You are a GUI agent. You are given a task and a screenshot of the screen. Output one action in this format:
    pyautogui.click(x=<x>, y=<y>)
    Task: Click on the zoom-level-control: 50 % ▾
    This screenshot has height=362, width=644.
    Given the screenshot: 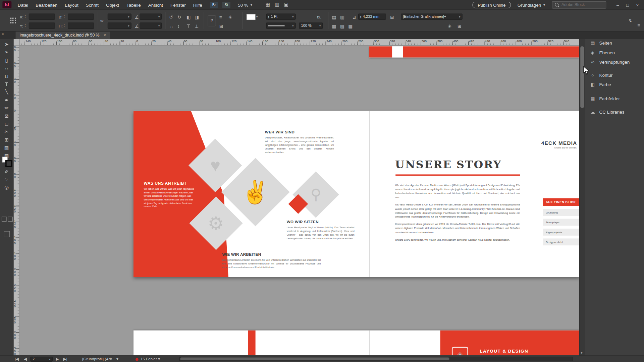 What is the action you would take?
    pyautogui.click(x=245, y=5)
    